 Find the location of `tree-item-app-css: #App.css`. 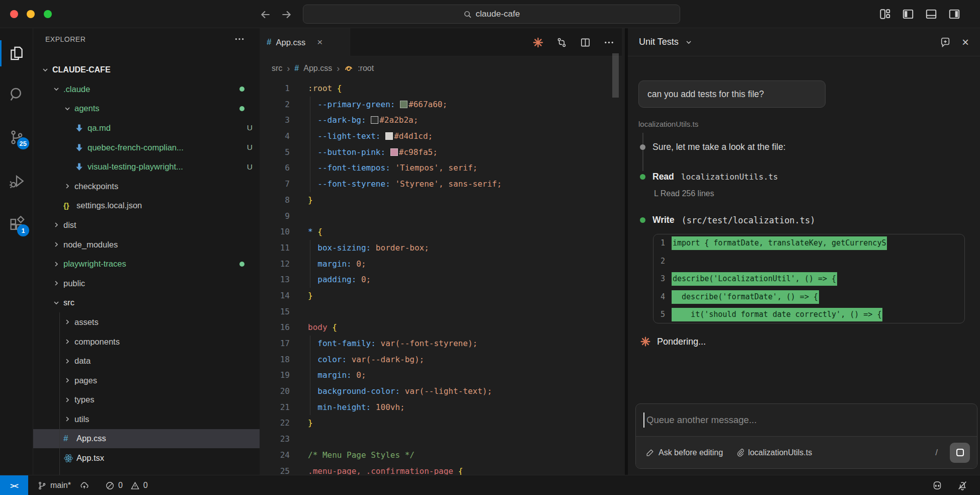

tree-item-app-css: #App.css is located at coordinates (146, 439).